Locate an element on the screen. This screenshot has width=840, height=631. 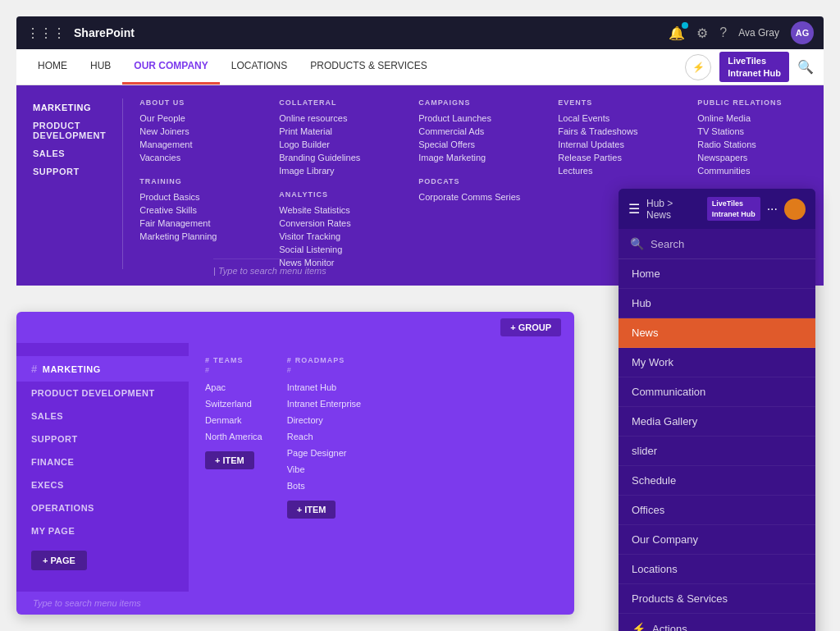
mobile-more-icon: ··· is located at coordinates (773, 209).